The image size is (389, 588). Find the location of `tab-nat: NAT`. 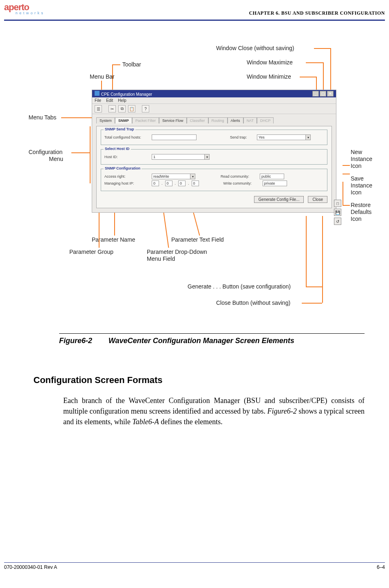

tab-nat: NAT is located at coordinates (250, 121).